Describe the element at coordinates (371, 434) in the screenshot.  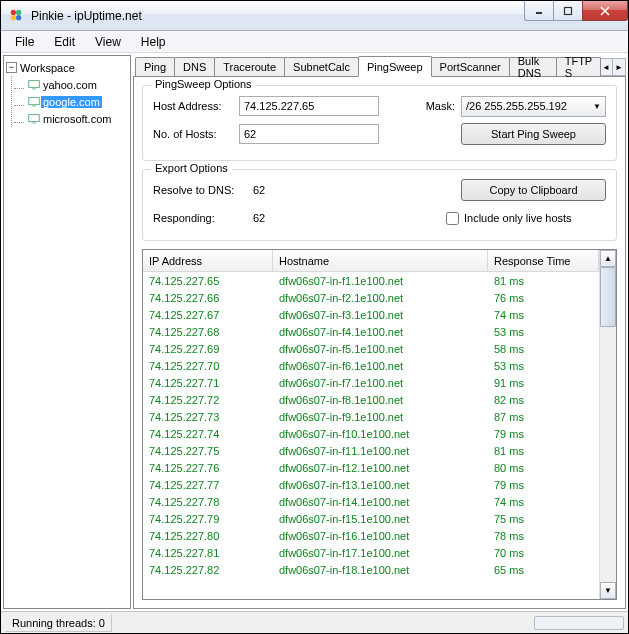
I see `table-row: 74.125.227.74dfw06s07-in-f10.1e100.net79…` at that location.